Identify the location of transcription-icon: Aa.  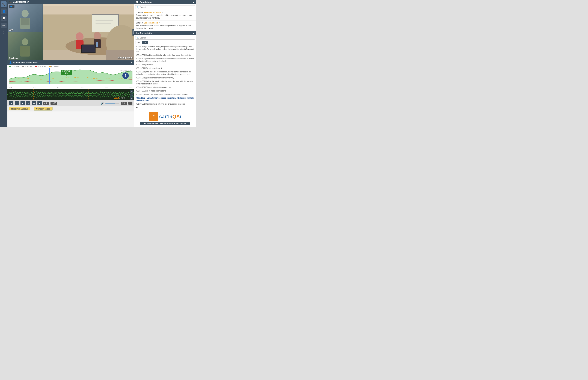
(137, 33).